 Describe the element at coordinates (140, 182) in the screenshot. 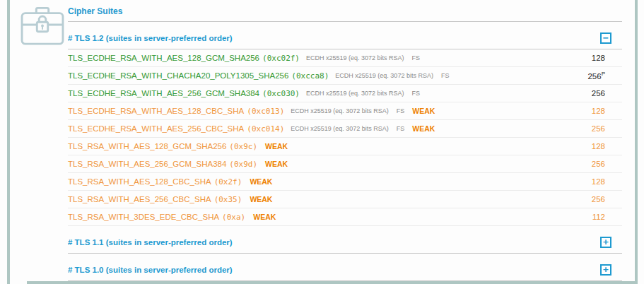

I see `cipher-suite-name: TLS_RSA_WITH_AES_128_CBC_SHA` at that location.